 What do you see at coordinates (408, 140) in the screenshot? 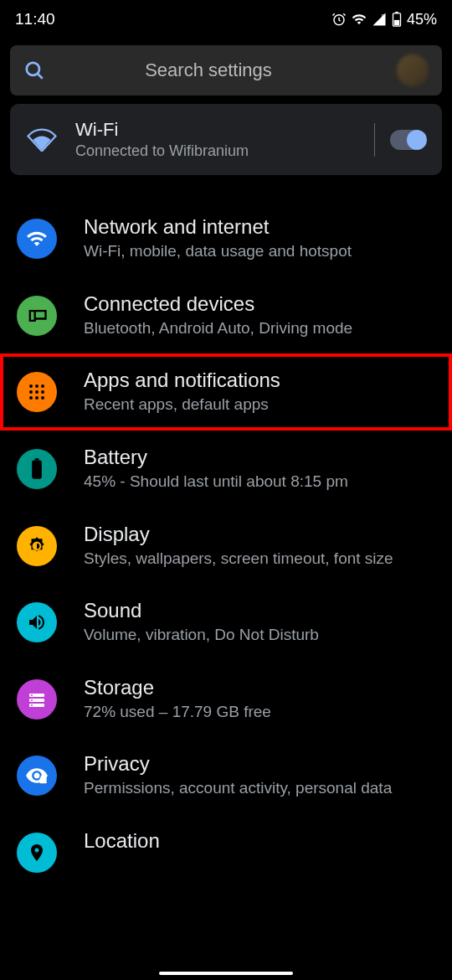
I see `wifi-toggle` at bounding box center [408, 140].